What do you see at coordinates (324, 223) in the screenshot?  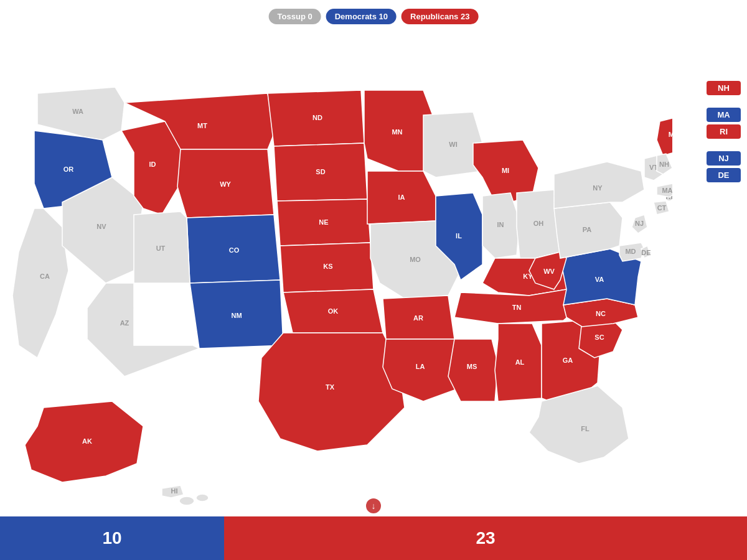 I see `state-NE` at bounding box center [324, 223].